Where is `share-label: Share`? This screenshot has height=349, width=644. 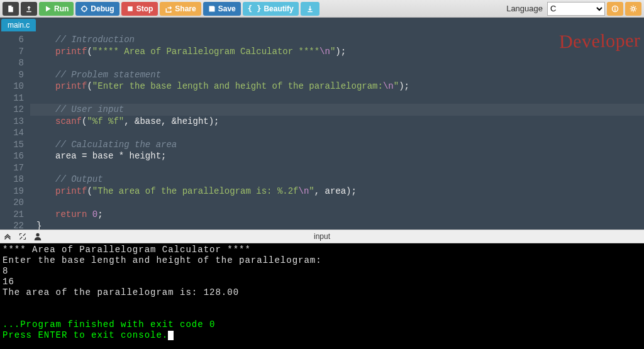 share-label: Share is located at coordinates (185, 9).